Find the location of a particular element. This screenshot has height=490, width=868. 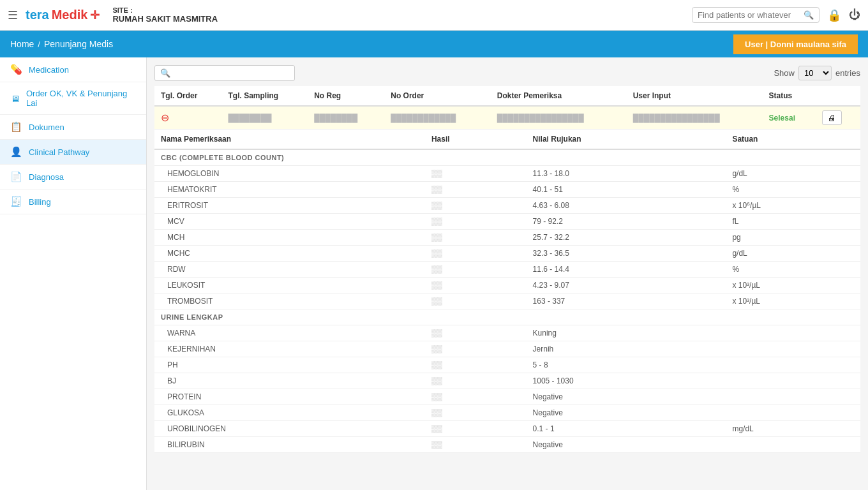

list-item: RDW ▒▒ 11.6 - 14.4 % is located at coordinates (507, 269).